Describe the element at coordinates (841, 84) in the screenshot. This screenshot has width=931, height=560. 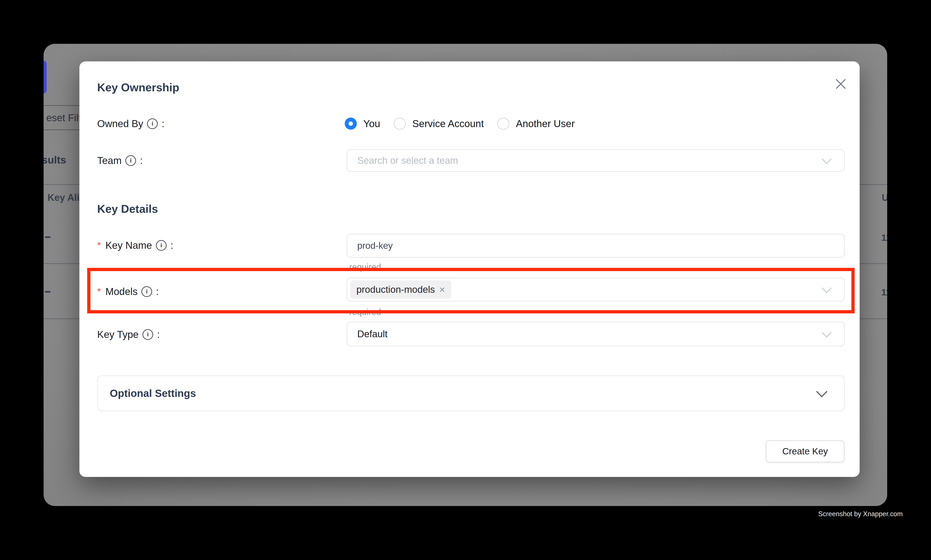
I see `close-icon` at that location.